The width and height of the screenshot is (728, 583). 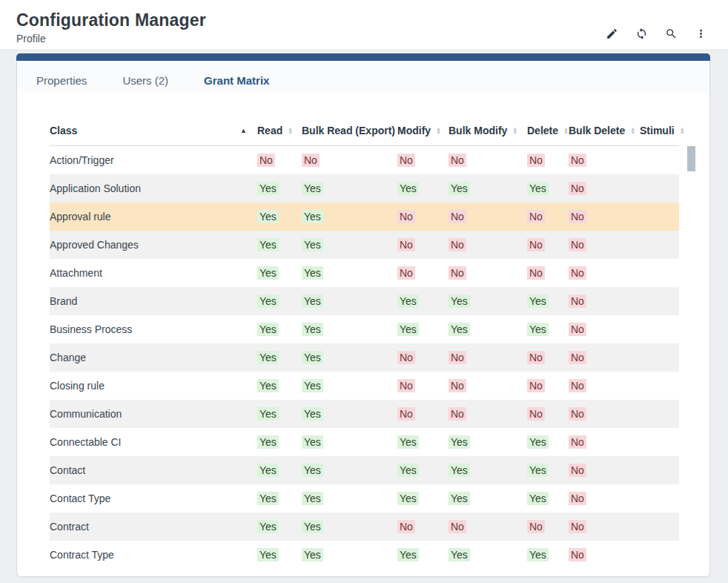 I want to click on class-name-cell: Change, so click(x=153, y=358).